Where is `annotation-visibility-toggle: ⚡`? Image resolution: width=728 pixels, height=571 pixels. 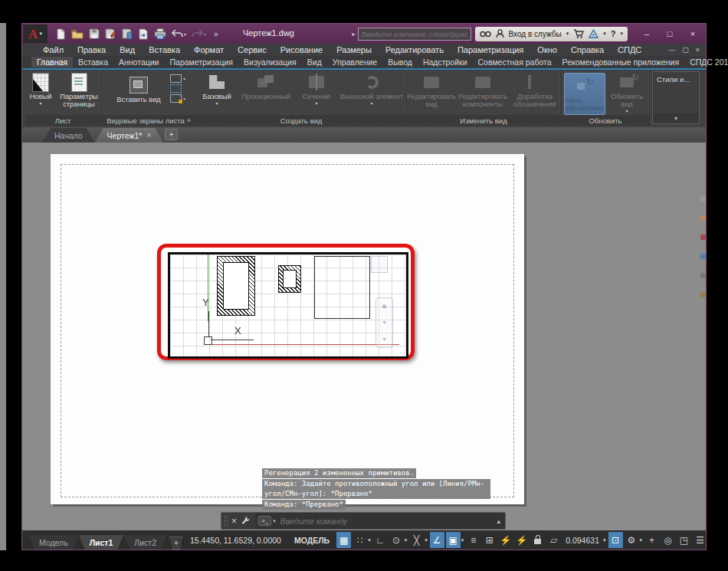 annotation-visibility-toggle: ⚡ is located at coordinates (506, 540).